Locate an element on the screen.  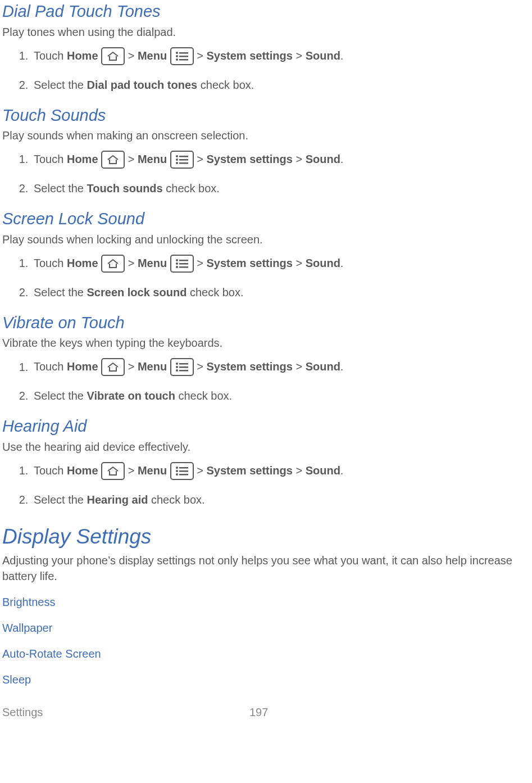
footer-page-number: 197 is located at coordinates (258, 712).